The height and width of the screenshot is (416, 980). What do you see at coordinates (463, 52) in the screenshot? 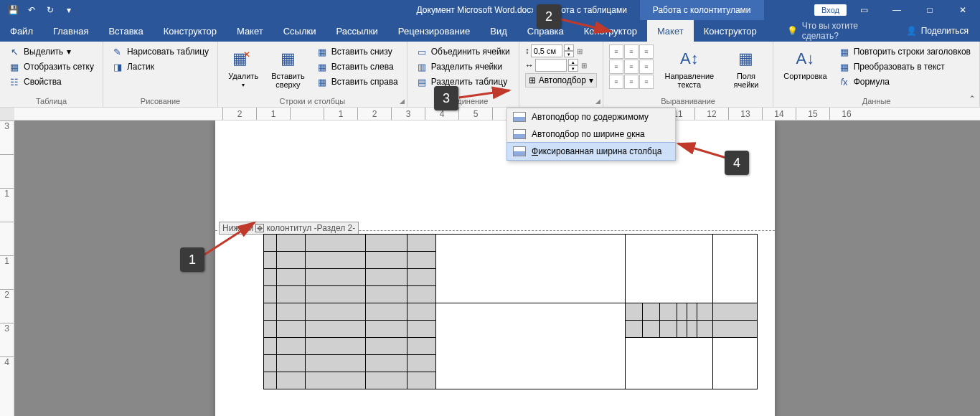
I see `merge-cells-button: ▭Объединить ячейки` at bounding box center [463, 52].